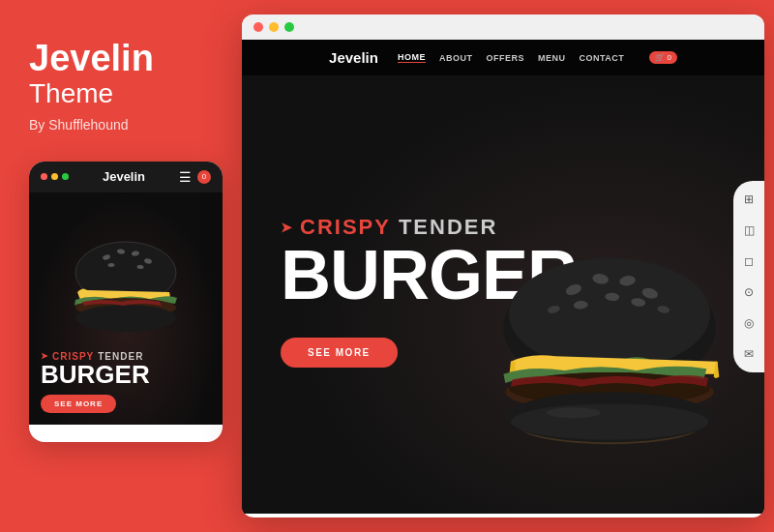  I want to click on mobile-burger-text: BURGER, so click(126, 374).